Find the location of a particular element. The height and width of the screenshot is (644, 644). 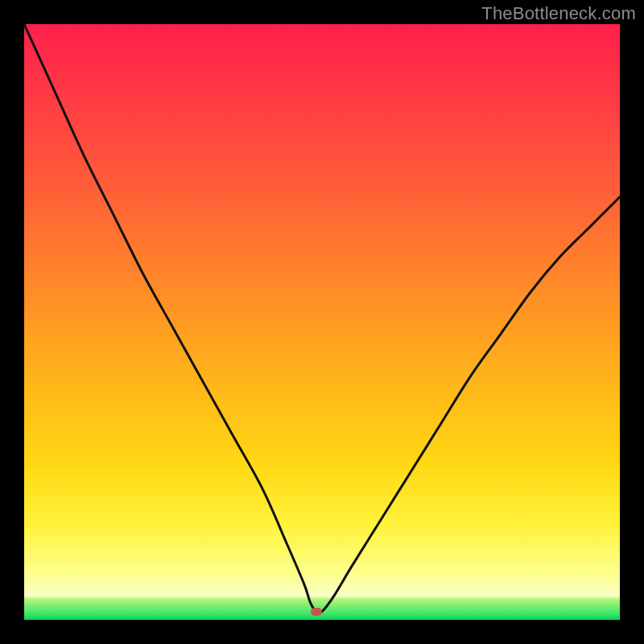

minimum-marker is located at coordinates (316, 612).